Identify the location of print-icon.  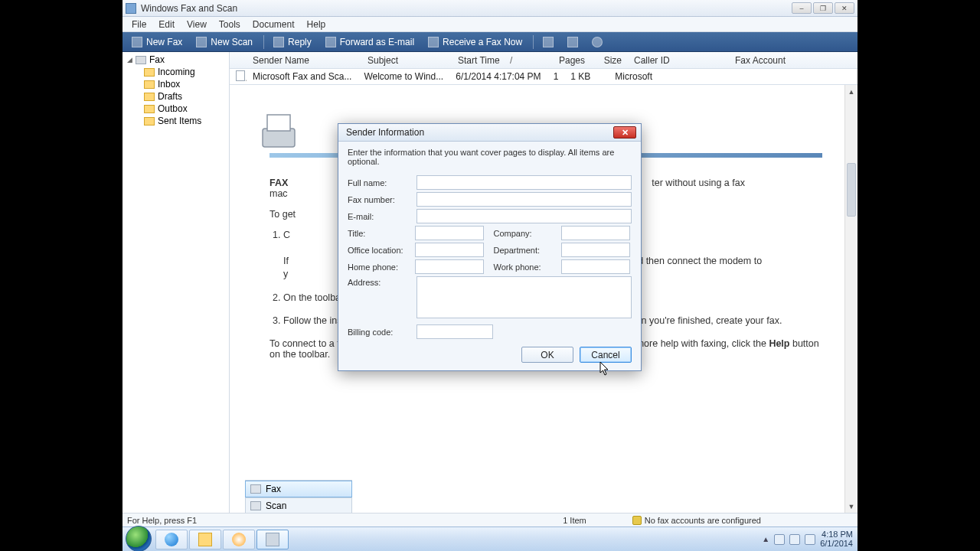
(548, 42).